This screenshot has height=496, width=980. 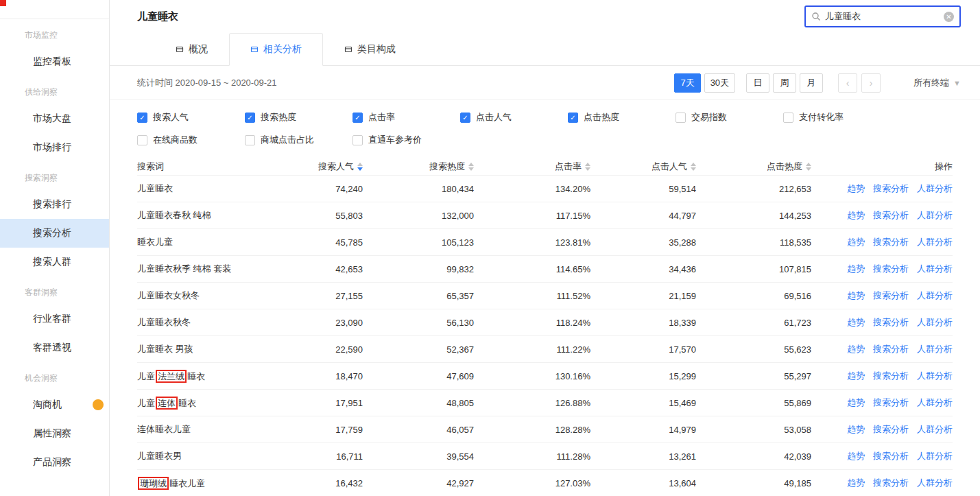 I want to click on column-header: 点击热度, so click(x=754, y=167).